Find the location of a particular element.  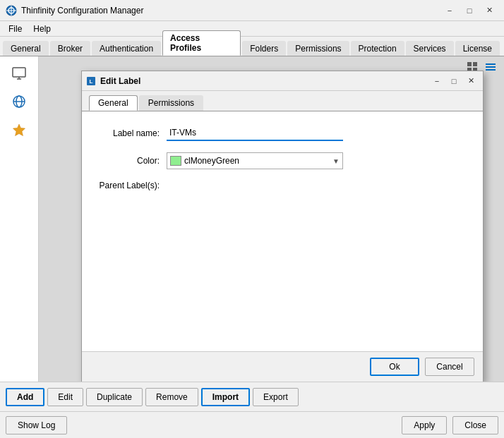

status-right: Apply Close is located at coordinates (450, 425).